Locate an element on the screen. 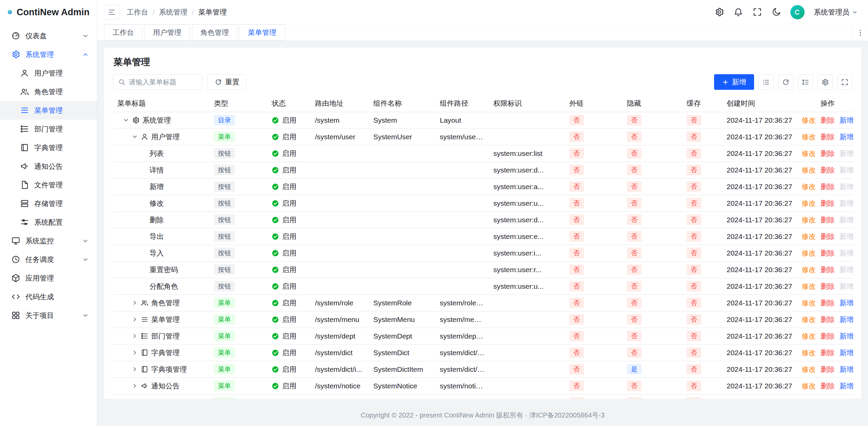  user-menu: 系统管理员 is located at coordinates (836, 12).